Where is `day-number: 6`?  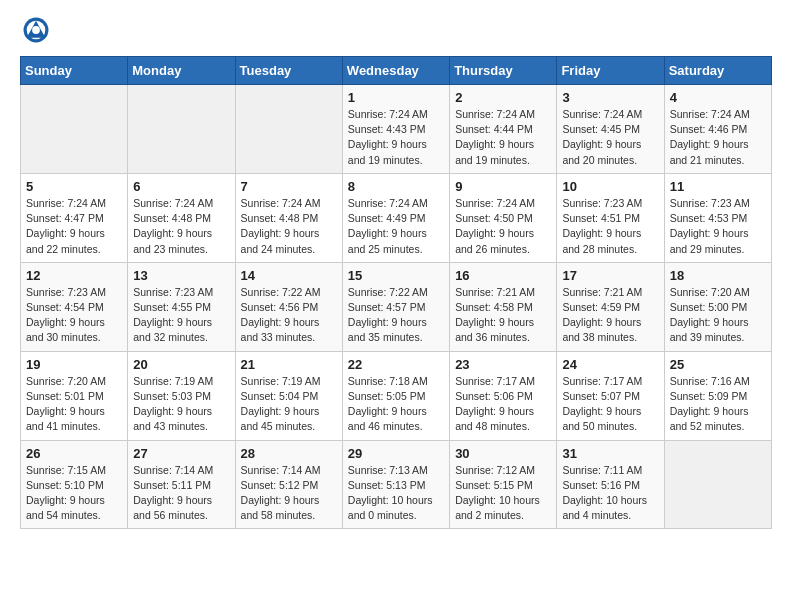 day-number: 6 is located at coordinates (181, 186).